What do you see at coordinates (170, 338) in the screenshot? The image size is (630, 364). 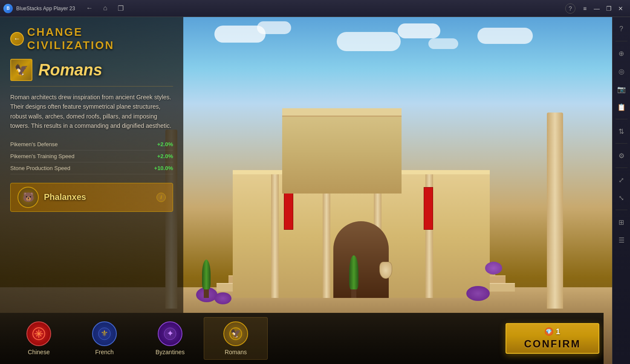 I see `civ-option-byzantines: ✦ Byzantines` at bounding box center [170, 338].